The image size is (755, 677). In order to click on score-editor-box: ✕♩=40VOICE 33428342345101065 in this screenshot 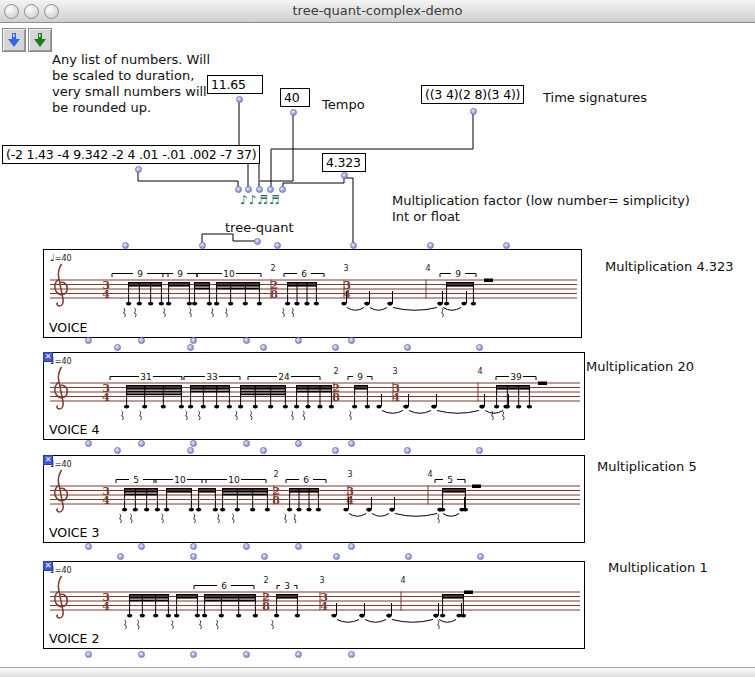, I will do `click(314, 499)`.